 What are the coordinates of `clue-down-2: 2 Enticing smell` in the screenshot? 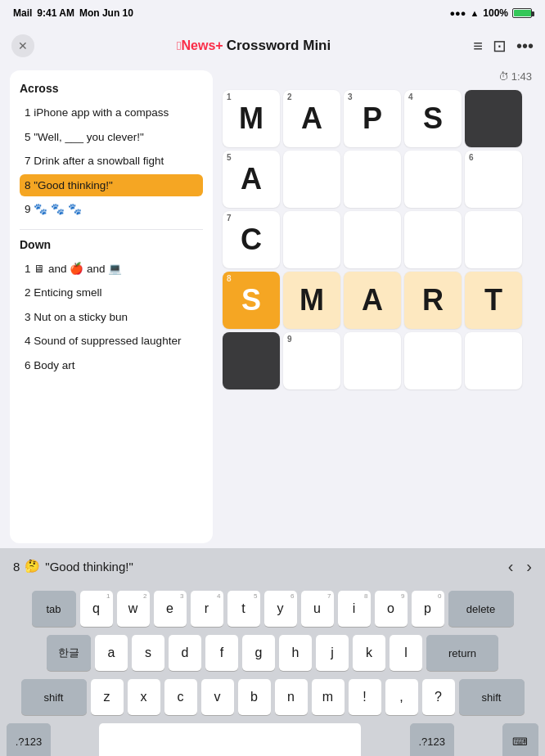 It's located at (111, 293).